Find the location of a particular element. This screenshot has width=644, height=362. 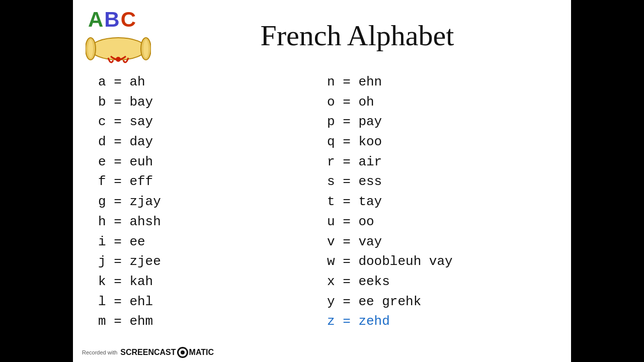

left-alpha-row: l = ehl is located at coordinates (212, 302).